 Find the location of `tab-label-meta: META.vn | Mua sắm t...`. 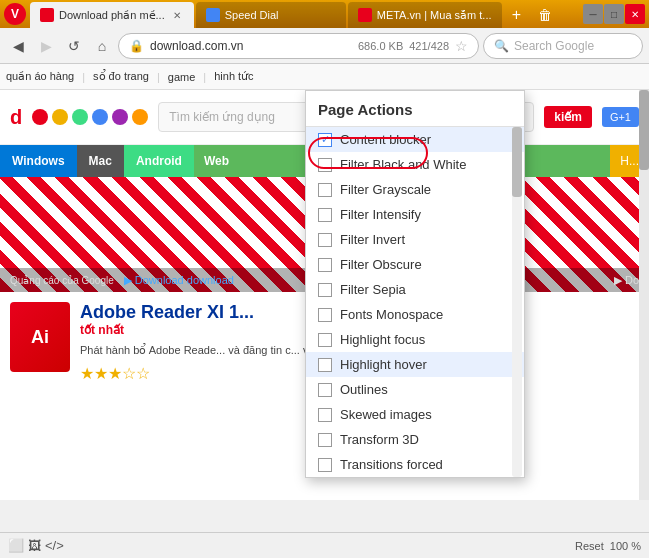

tab-label-meta: META.vn | Mua sắm t... is located at coordinates (434, 16).